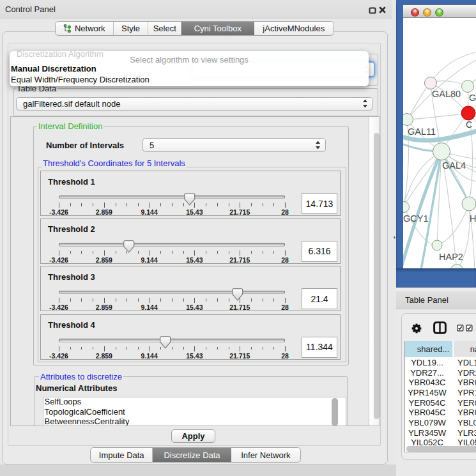 The width and height of the screenshot is (476, 476). What do you see at coordinates (466, 403) in the screenshot?
I see `cell-name: YER05` at bounding box center [466, 403].